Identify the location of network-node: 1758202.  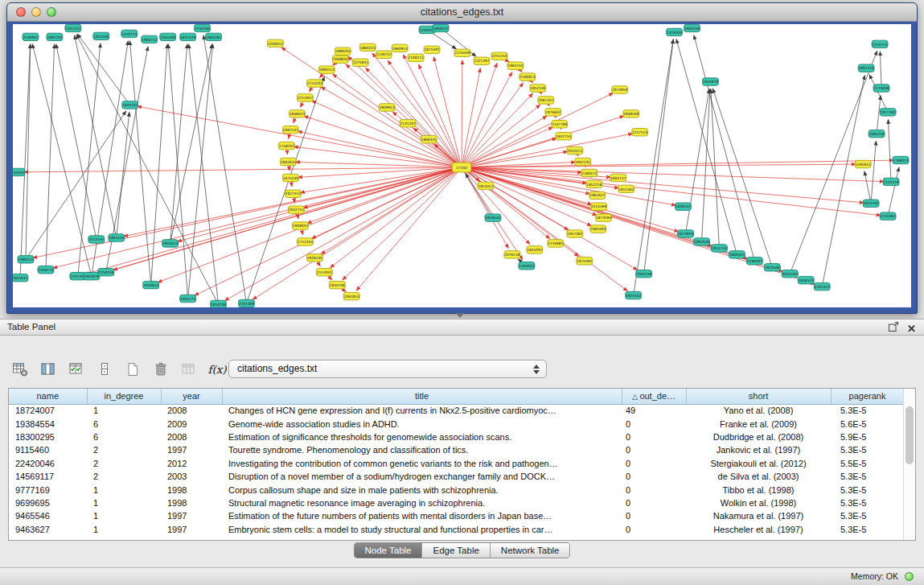
(286, 145).